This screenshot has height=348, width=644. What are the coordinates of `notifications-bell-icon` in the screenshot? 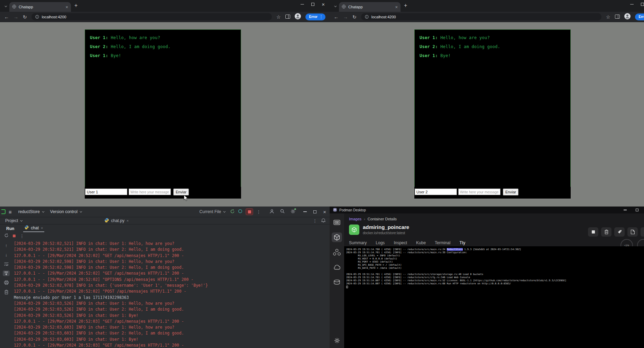 It's located at (323, 221).